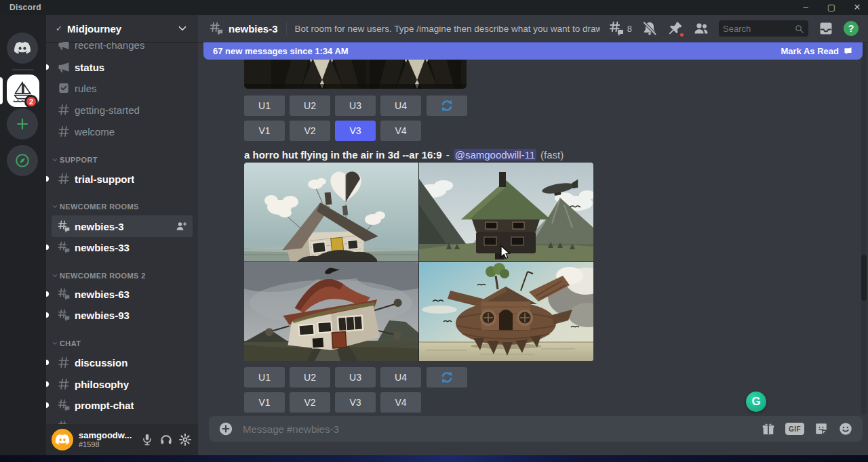 The image size is (868, 462). Describe the element at coordinates (852, 28) in the screenshot. I see `help-question-mark: ?` at that location.